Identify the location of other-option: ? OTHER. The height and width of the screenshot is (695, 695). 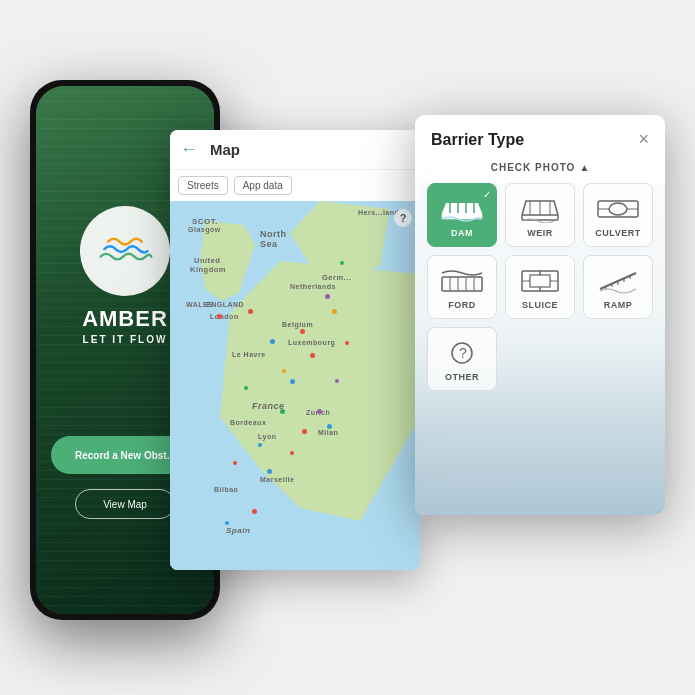
(462, 359).